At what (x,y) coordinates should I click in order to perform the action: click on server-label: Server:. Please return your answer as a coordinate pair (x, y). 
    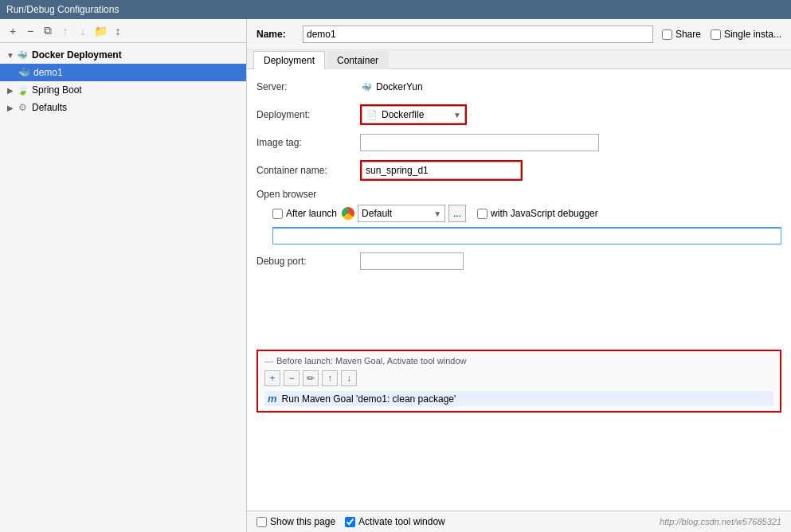
    Looking at the image, I should click on (308, 87).